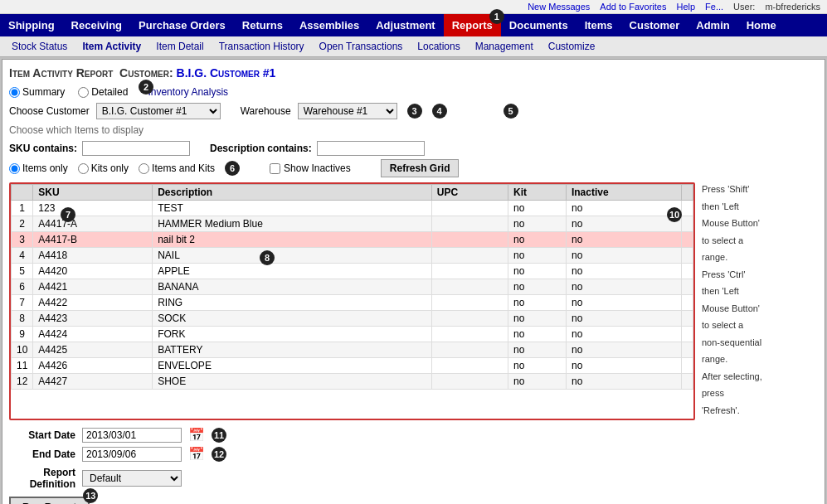  What do you see at coordinates (329, 25) in the screenshot?
I see `nav-assemblies: Assemblies` at bounding box center [329, 25].